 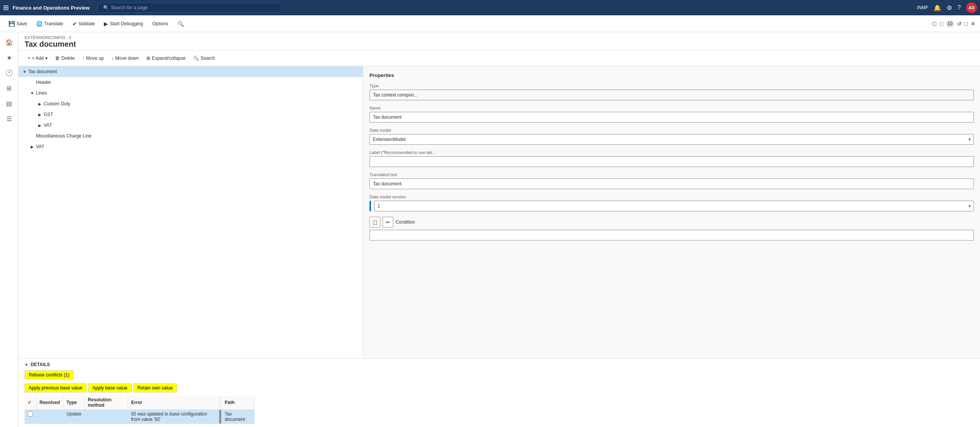 I want to click on save-button: 💾 Save, so click(x=18, y=24).